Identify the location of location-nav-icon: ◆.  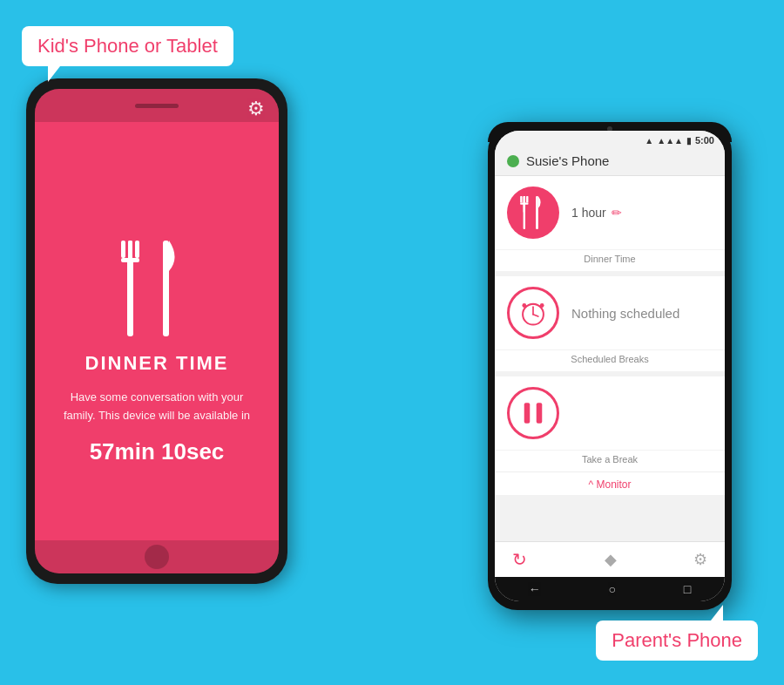
(611, 560).